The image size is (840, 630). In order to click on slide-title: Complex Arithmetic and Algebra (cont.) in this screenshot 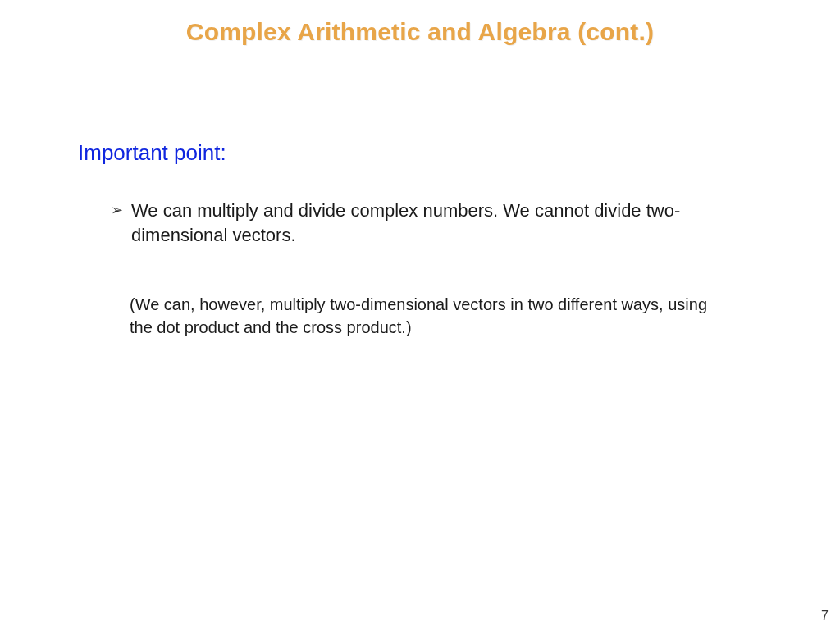, I will do `click(420, 32)`.